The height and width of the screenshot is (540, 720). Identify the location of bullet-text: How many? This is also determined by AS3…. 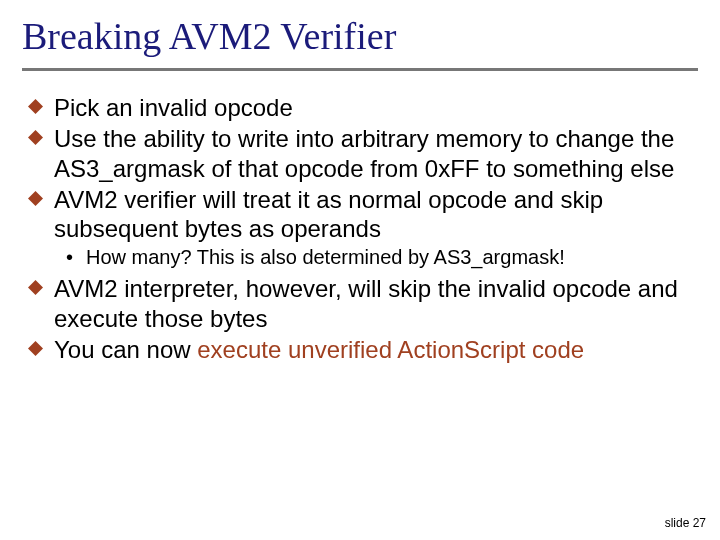
(389, 258).